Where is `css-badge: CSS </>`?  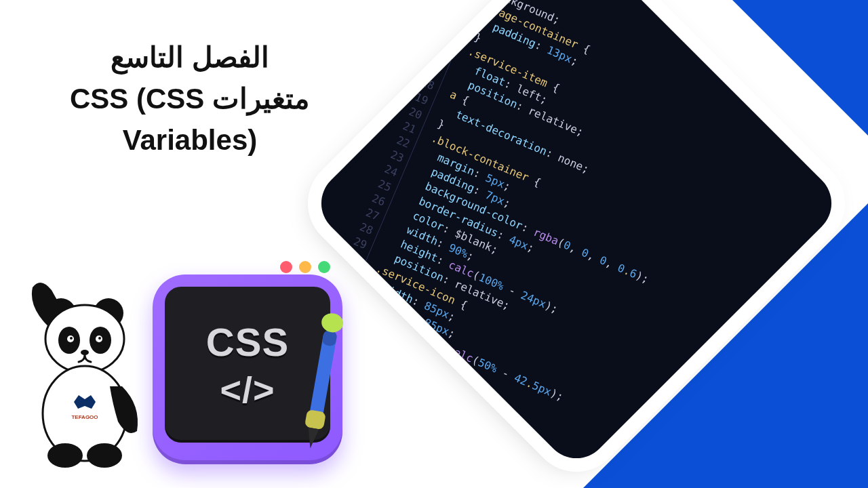
css-badge: CSS </> is located at coordinates (248, 369).